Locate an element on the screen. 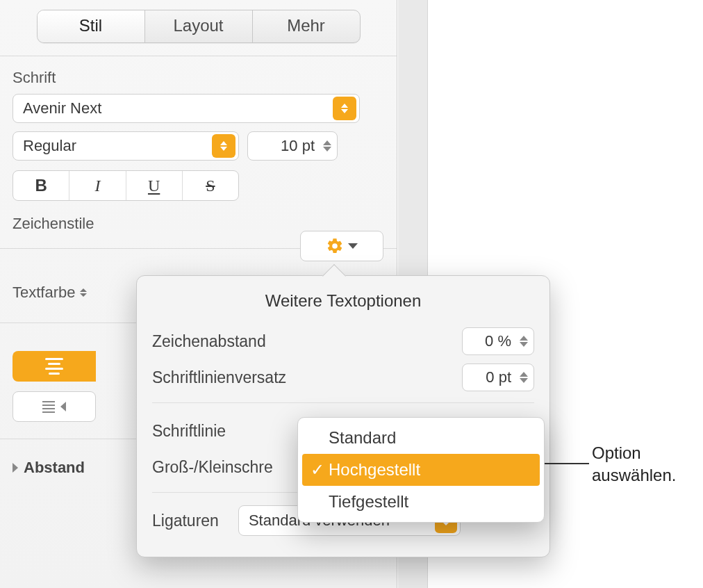  character-spacing-row: Zeichenabstand 0 % is located at coordinates (343, 341).